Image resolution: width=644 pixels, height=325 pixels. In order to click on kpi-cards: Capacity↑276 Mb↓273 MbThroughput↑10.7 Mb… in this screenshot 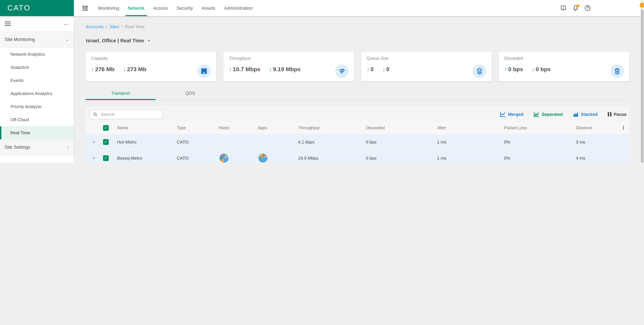, I will do `click(358, 67)`.